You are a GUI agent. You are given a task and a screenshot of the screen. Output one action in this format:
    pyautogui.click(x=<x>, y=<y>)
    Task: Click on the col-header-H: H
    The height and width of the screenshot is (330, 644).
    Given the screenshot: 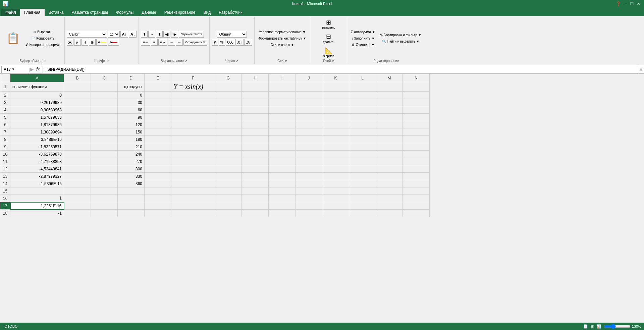 What is the action you would take?
    pyautogui.click(x=255, y=78)
    